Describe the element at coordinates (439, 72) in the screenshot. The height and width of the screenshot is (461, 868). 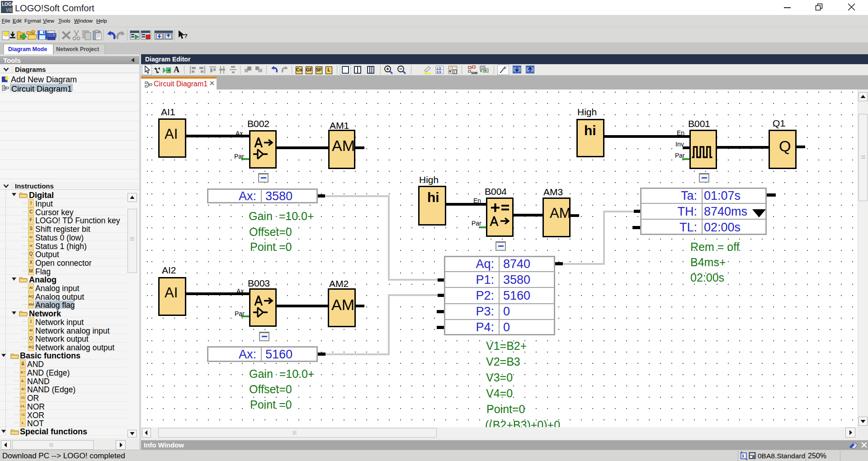
I see `svg-text: 3:4` at that location.